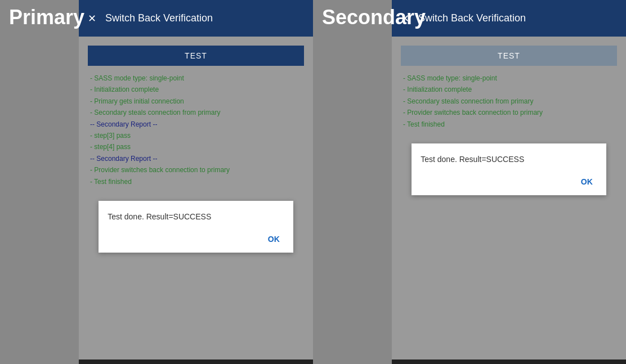  I want to click on secondary-dialog: Test done. Result=SUCCESS OK, so click(509, 169).